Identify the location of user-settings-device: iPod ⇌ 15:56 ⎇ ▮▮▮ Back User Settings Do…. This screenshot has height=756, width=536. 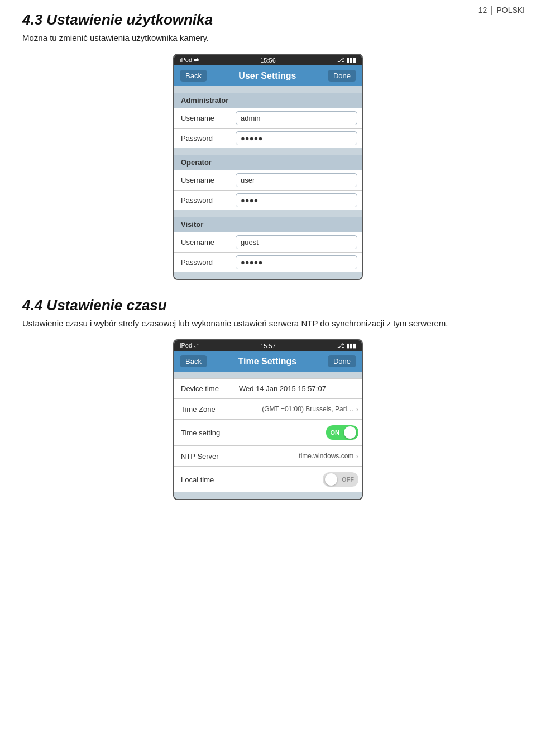
(268, 167).